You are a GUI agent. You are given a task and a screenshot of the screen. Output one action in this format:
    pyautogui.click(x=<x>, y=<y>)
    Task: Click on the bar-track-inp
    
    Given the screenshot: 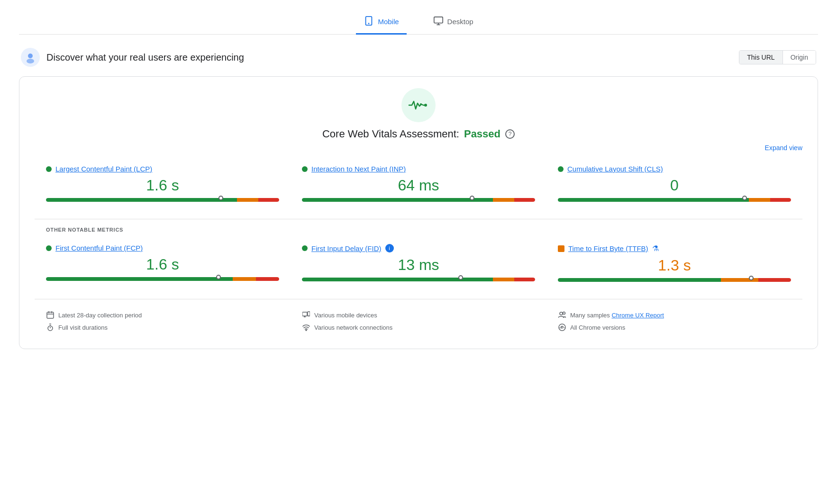 What is the action you would take?
    pyautogui.click(x=418, y=200)
    